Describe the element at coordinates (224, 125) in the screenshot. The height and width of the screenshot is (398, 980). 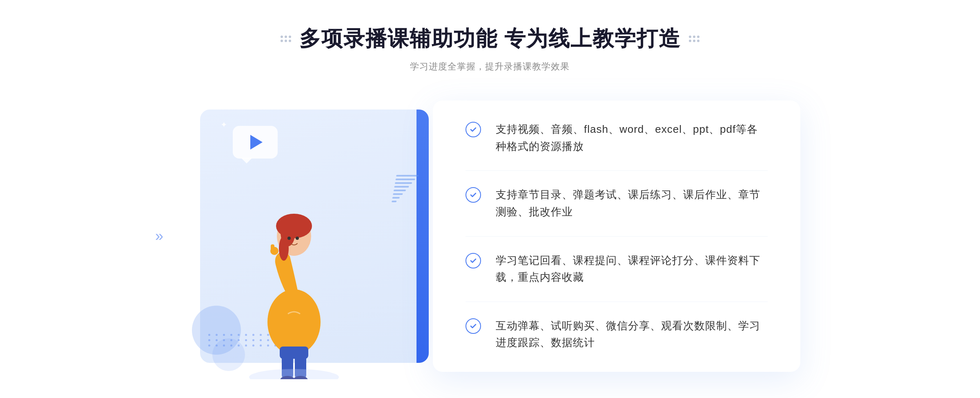
I see `sparkle-decoration: ✦` at that location.